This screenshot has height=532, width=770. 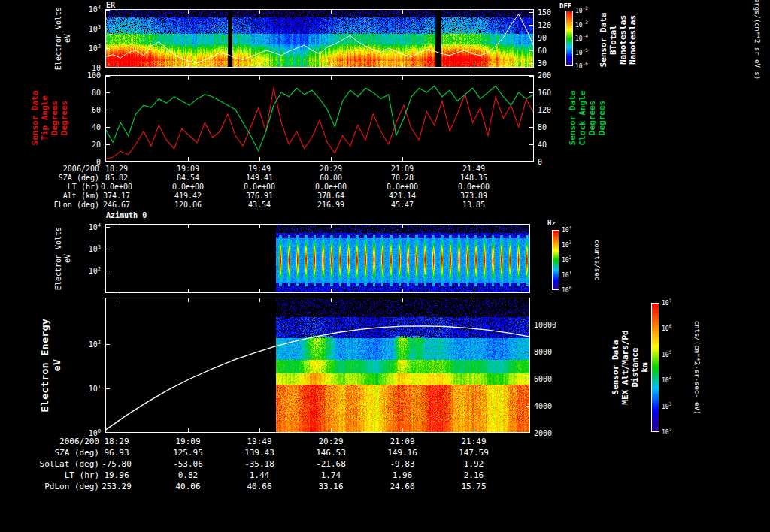 I want to click on left-axis-tick-label: 60, so click(x=86, y=110).